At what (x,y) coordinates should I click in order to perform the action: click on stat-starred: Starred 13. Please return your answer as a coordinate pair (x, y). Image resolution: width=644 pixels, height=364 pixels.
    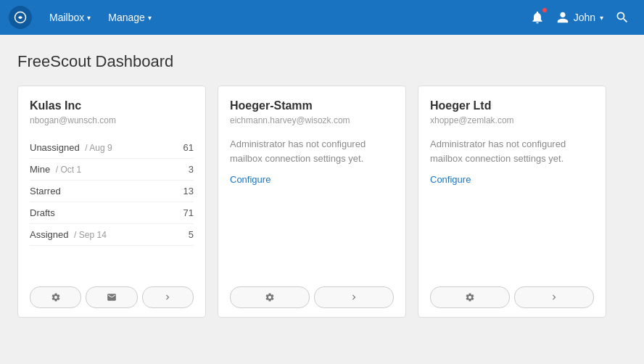
    Looking at the image, I should click on (112, 191).